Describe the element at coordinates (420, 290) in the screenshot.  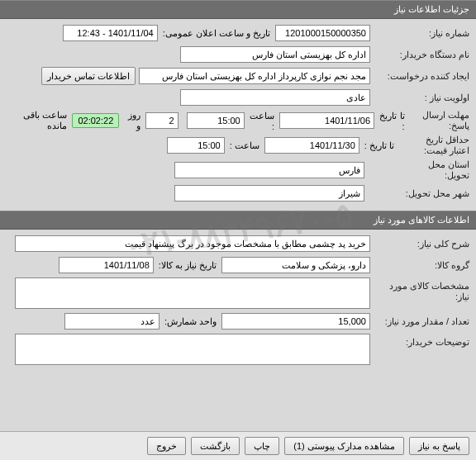
I see `item-specs-label: مشخصات کالای مورد نیاز:` at that location.